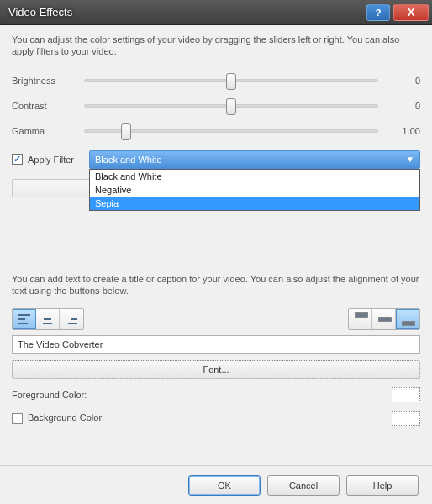 Image resolution: width=432 pixels, height=504 pixels. Describe the element at coordinates (216, 160) in the screenshot. I see `apply-filter-row: ✓ Apply Filter Black and White ▼ Black a…` at that location.